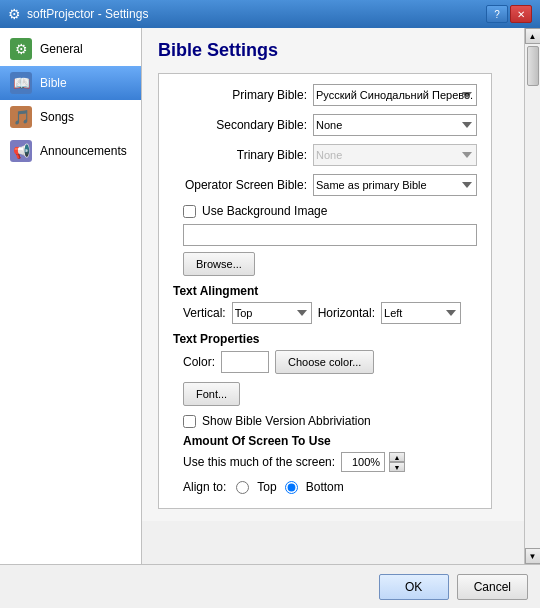 This screenshot has height=608, width=540. I want to click on secondary-bible-label: Secondary Bible:, so click(243, 125).